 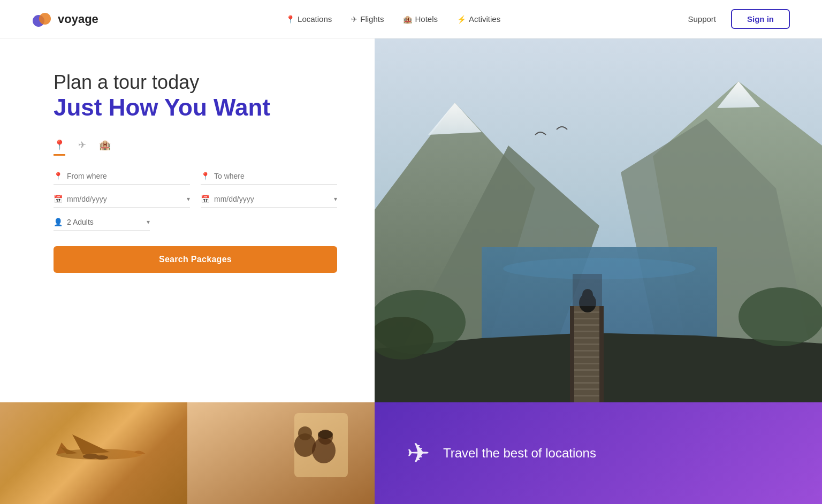 I want to click on date-end-dropdown-icon: ▾, so click(x=336, y=199).